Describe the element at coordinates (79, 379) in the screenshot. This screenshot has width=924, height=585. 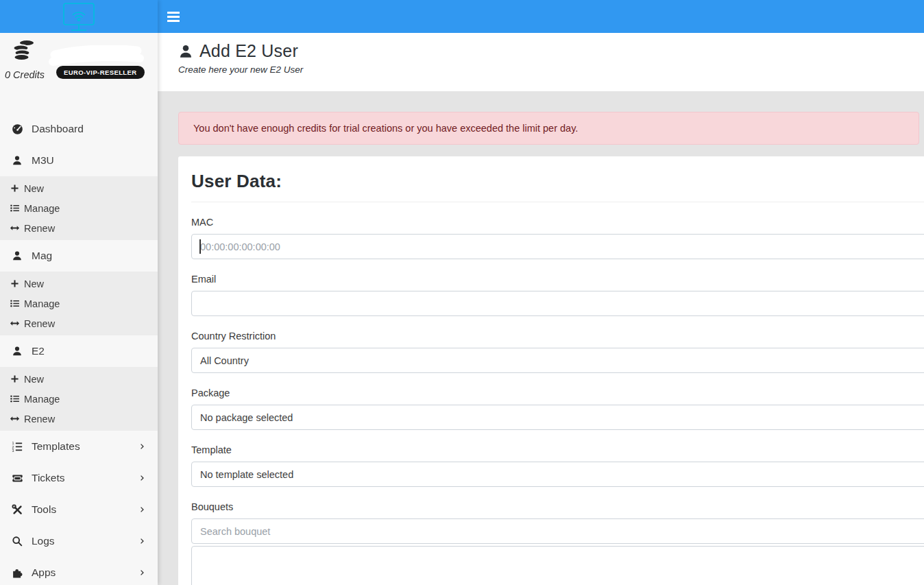
I see `sidebar-subitem-e2-new: New` at that location.